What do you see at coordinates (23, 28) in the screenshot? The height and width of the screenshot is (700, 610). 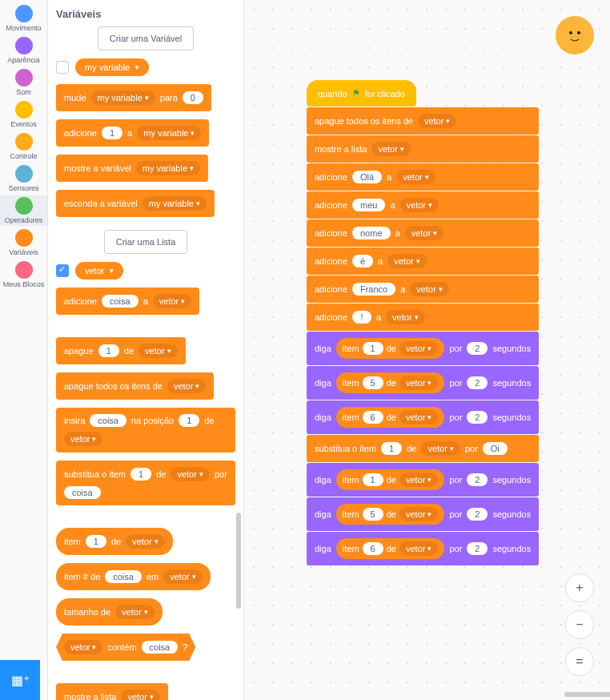 I see `category-label: Movimento` at bounding box center [23, 28].